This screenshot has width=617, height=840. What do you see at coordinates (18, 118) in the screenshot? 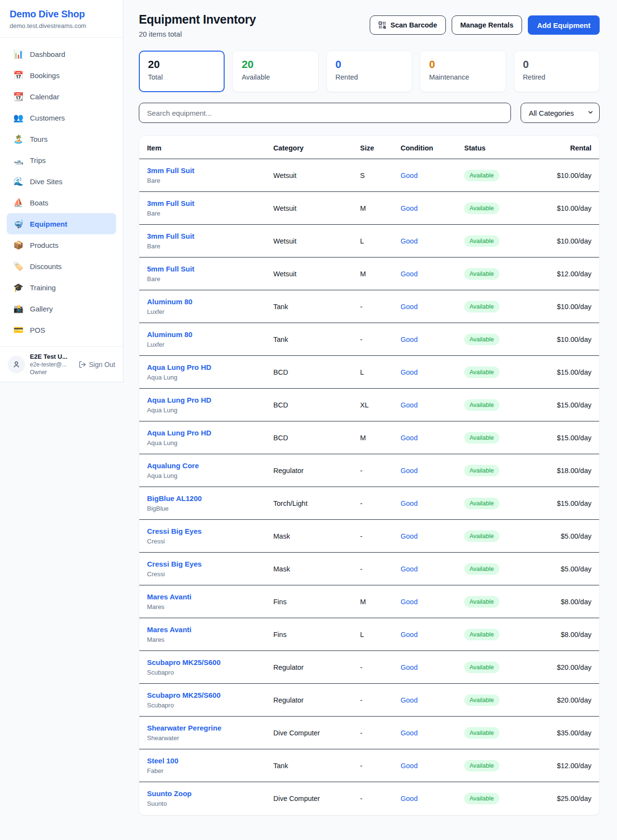
I see `sidebar-item-icon: 👥` at bounding box center [18, 118].